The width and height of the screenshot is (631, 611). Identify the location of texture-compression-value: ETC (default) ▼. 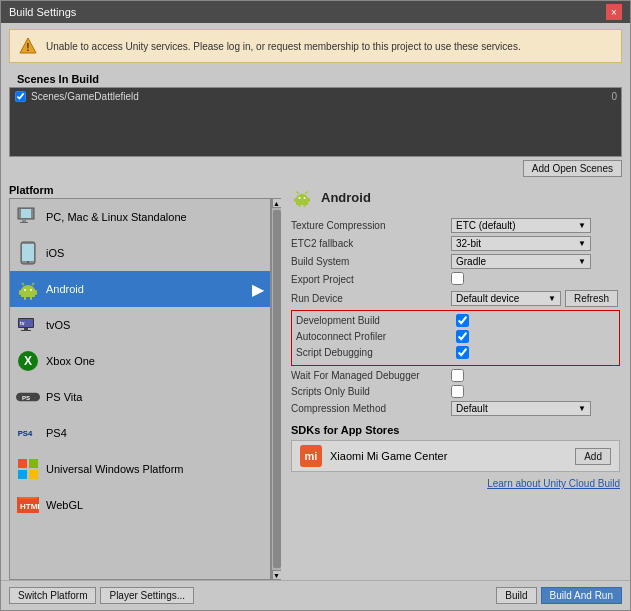
(536, 226).